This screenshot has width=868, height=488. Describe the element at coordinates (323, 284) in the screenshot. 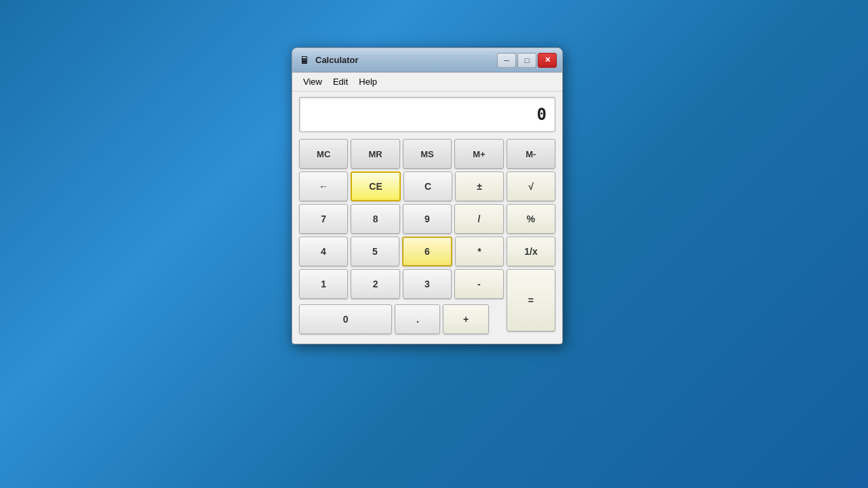

I see `button-1: 1` at that location.